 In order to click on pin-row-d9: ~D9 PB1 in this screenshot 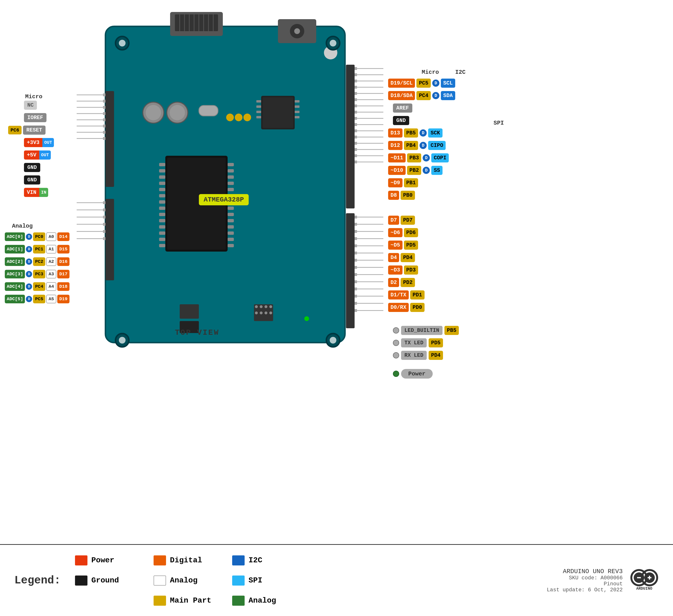, I will do `click(403, 183)`.